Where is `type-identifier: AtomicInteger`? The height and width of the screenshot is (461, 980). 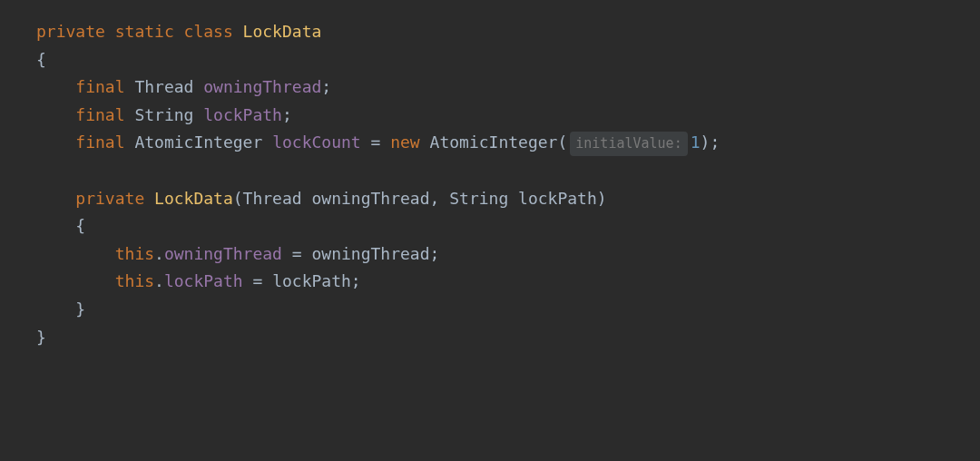
type-identifier: AtomicInteger is located at coordinates (198, 142).